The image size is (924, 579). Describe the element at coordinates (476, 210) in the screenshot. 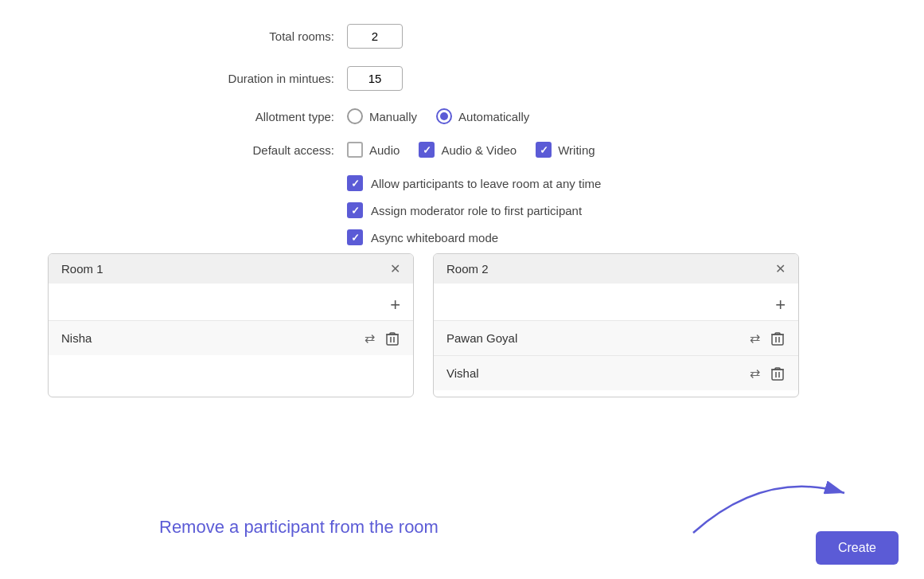

I see `moderator-label: Assign moderator role to first participa…` at that location.